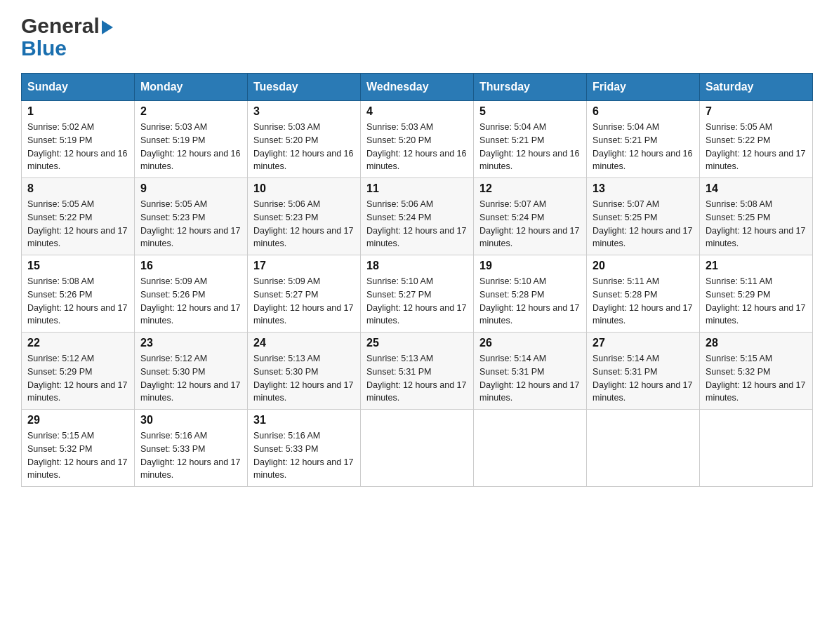 The width and height of the screenshot is (834, 644). I want to click on header-thursday: Thursday, so click(531, 87).